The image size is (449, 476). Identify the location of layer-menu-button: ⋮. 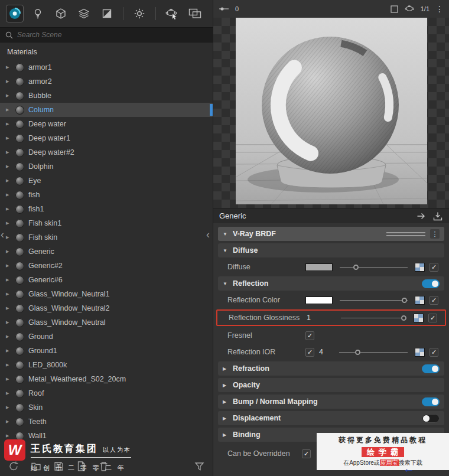
(435, 234).